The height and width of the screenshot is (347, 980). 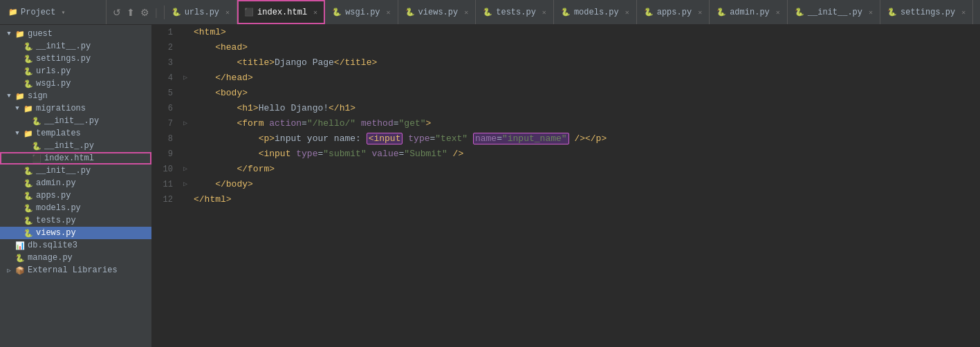 I want to click on tree-item-guest-init: 🐍 __init__.py, so click(x=76, y=46).